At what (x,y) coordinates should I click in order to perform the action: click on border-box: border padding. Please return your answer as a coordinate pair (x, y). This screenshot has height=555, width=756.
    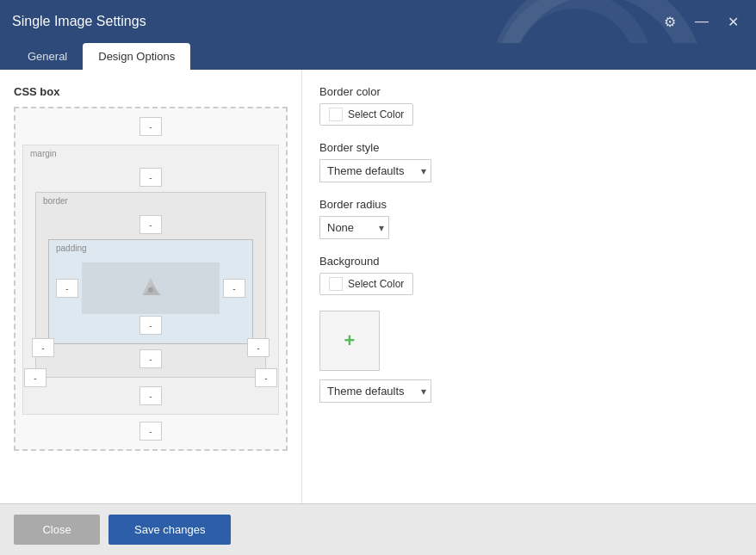
    Looking at the image, I should click on (151, 285).